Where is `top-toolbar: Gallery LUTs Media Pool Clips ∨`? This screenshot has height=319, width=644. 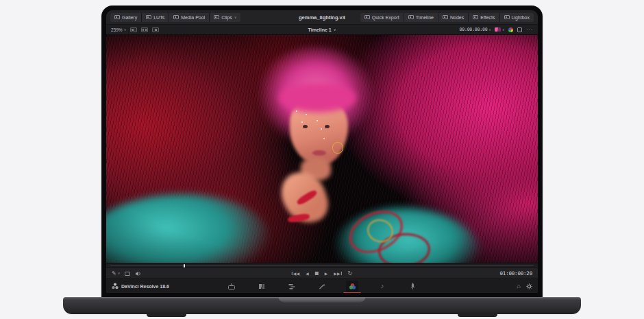 top-toolbar: Gallery LUTs Media Pool Clips ∨ is located at coordinates (322, 18).